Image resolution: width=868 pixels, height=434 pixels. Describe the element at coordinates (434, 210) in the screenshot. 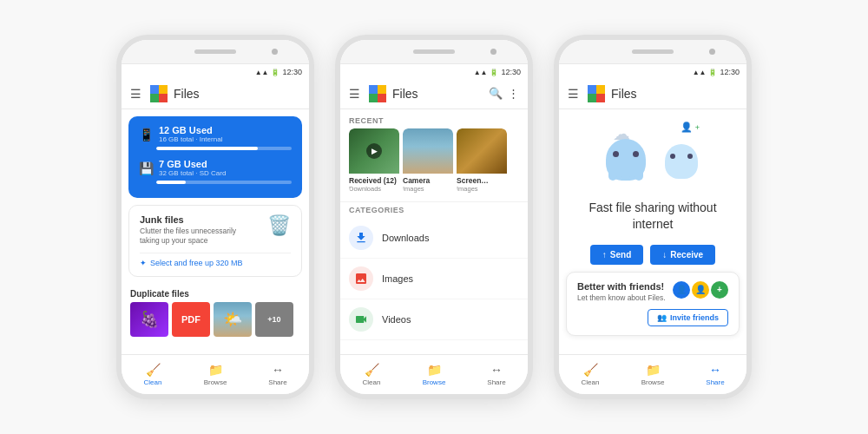

I see `categories-label: CATEGORIES` at that location.